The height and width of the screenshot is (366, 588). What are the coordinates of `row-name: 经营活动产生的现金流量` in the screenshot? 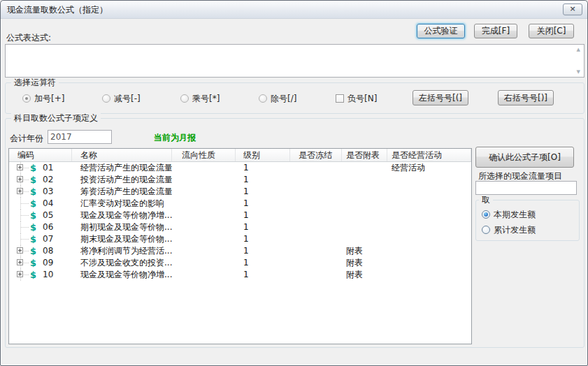 It's located at (122, 168).